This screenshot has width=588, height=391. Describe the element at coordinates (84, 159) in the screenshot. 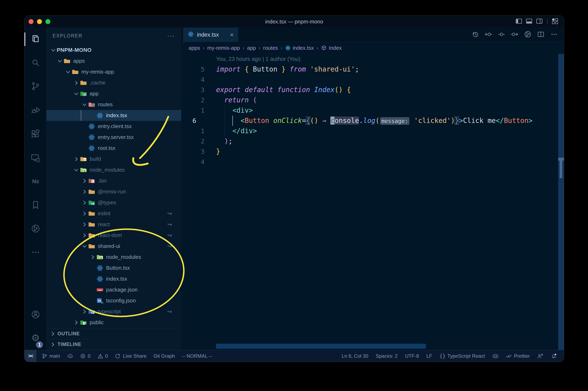

I see `folder-build-icon` at that location.